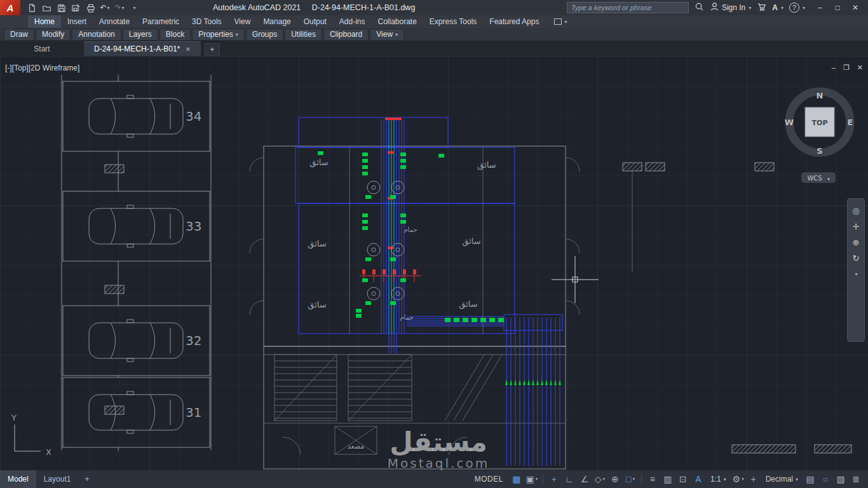 The image size is (868, 488). I want to click on tab-insert: Insert, so click(77, 22).